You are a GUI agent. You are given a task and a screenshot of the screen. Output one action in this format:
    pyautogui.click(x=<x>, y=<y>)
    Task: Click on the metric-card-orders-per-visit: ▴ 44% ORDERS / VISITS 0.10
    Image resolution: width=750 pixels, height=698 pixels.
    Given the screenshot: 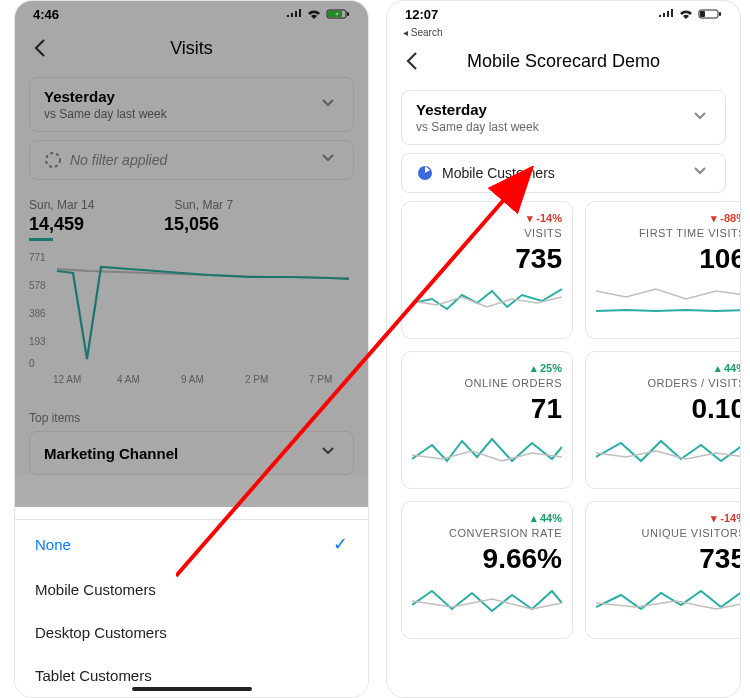 What is the action you would take?
    pyautogui.click(x=663, y=420)
    